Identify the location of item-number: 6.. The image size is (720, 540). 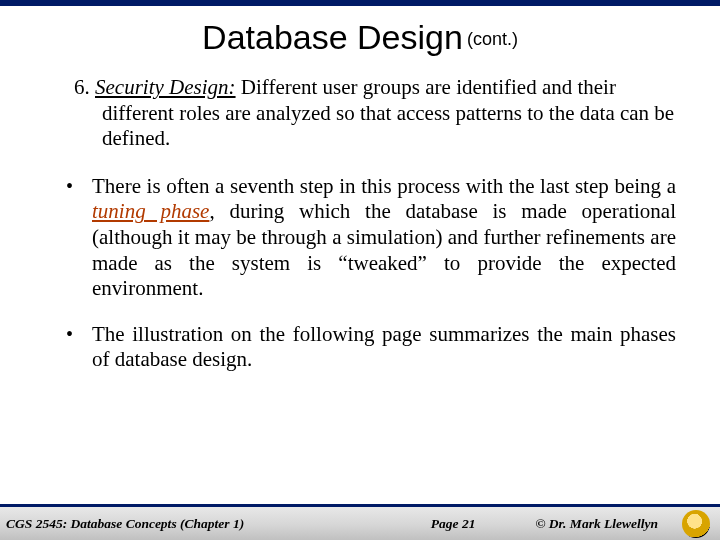
(82, 87).